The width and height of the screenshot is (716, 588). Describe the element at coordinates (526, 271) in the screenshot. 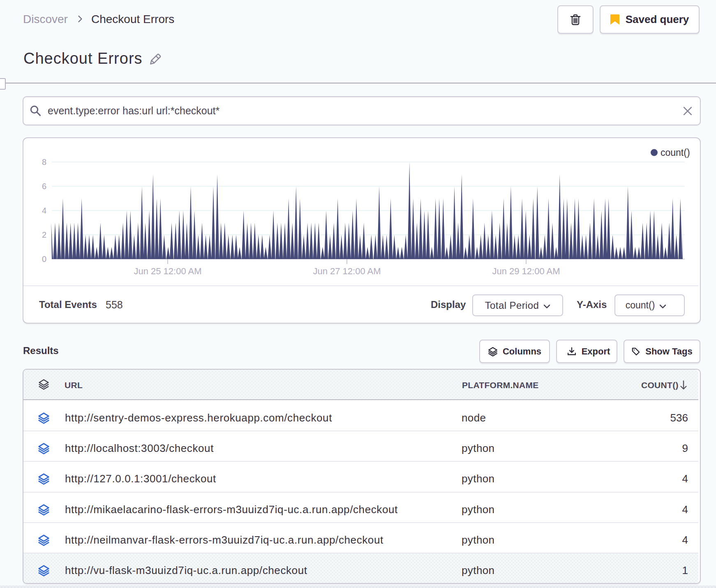

I see `svg-text: Jun 29 12:00 AM` at that location.